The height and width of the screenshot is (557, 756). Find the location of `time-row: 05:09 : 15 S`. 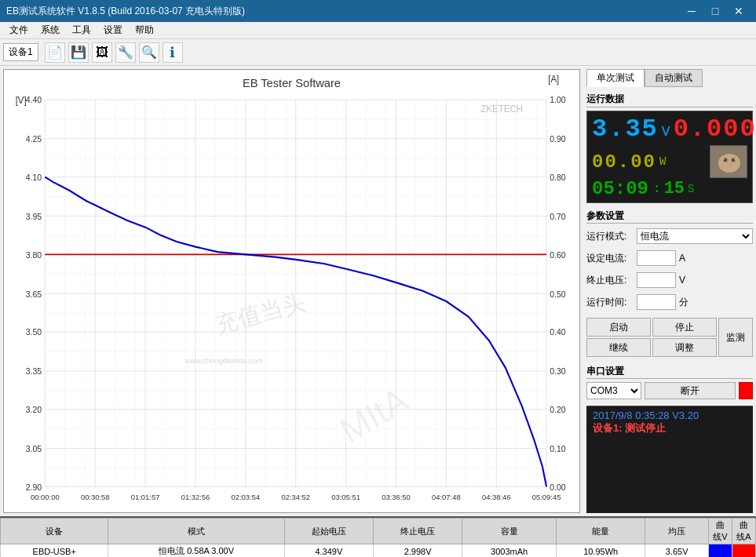

time-row: 05:09 : 15 S is located at coordinates (670, 188).